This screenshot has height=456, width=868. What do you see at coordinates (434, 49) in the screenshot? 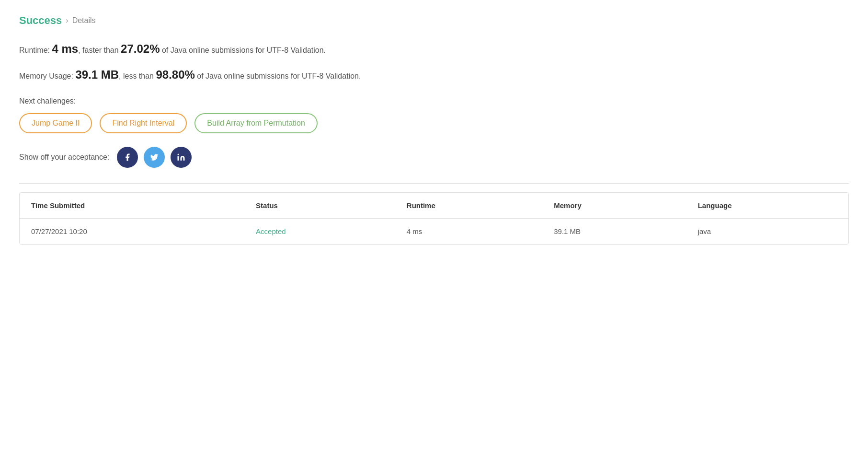
I see `runtime-stat: Runtime: 4 ms, faster than 27.02% of Jav…` at bounding box center [434, 49].